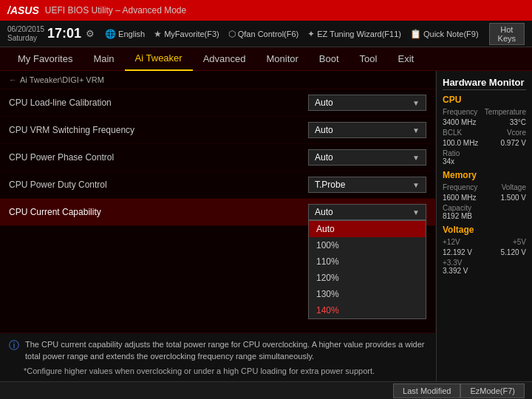 The width and height of the screenshot is (532, 399). Describe the element at coordinates (330, 59) in the screenshot. I see `nav-boot: Boot` at that location.